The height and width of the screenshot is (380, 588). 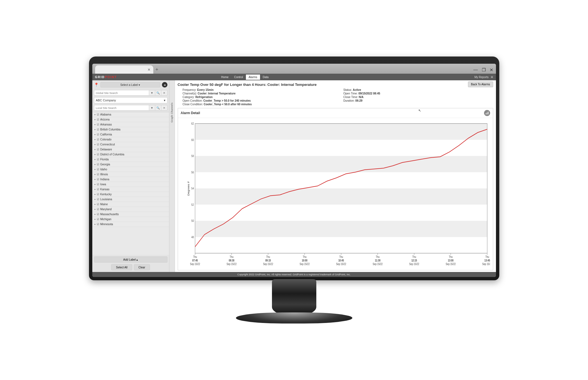 I want to click on nav-home: Home, so click(x=225, y=77).